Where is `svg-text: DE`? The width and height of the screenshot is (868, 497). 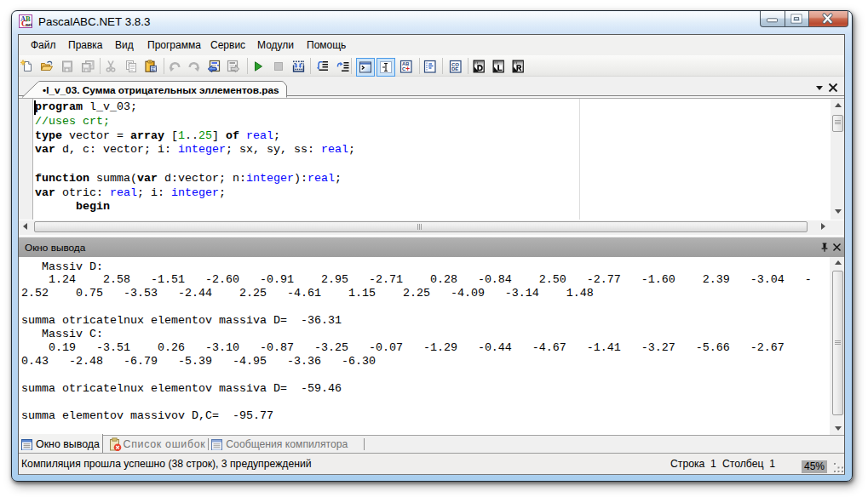 svg-text: DE is located at coordinates (455, 69).